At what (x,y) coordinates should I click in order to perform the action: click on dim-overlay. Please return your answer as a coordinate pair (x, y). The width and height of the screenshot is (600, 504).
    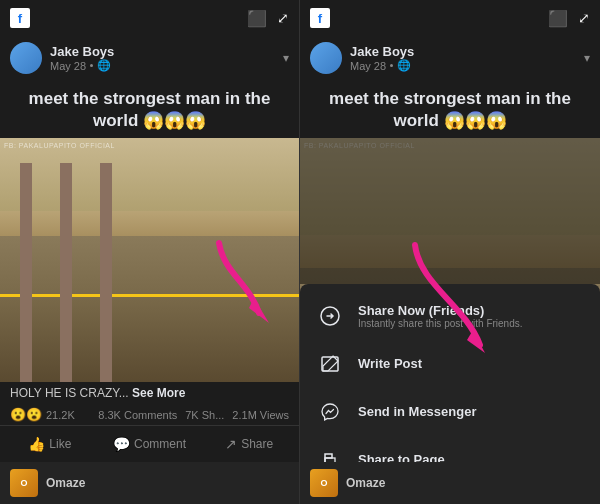
    Looking at the image, I should click on (450, 211).